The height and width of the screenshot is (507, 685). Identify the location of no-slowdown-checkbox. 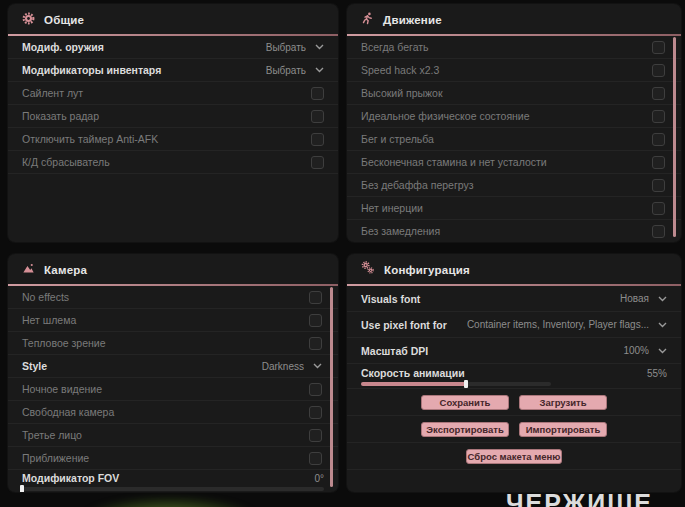
(658, 232).